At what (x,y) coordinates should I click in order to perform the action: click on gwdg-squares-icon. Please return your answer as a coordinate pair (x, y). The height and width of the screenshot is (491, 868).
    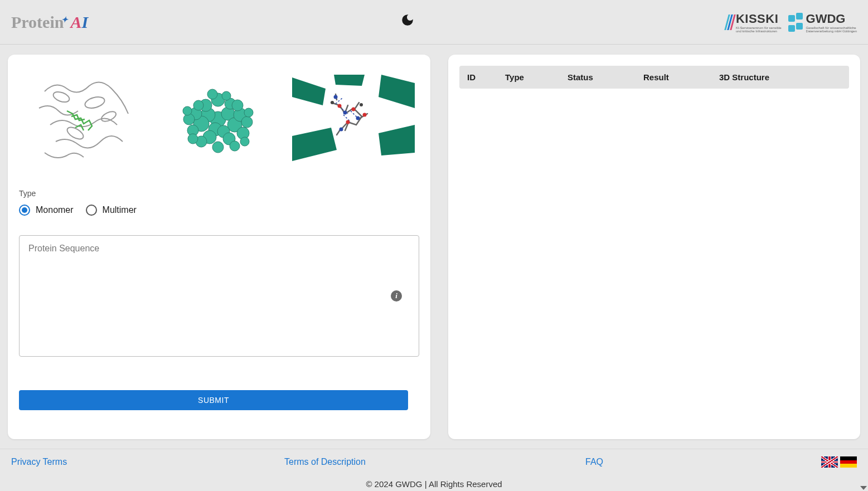
    Looking at the image, I should click on (796, 22).